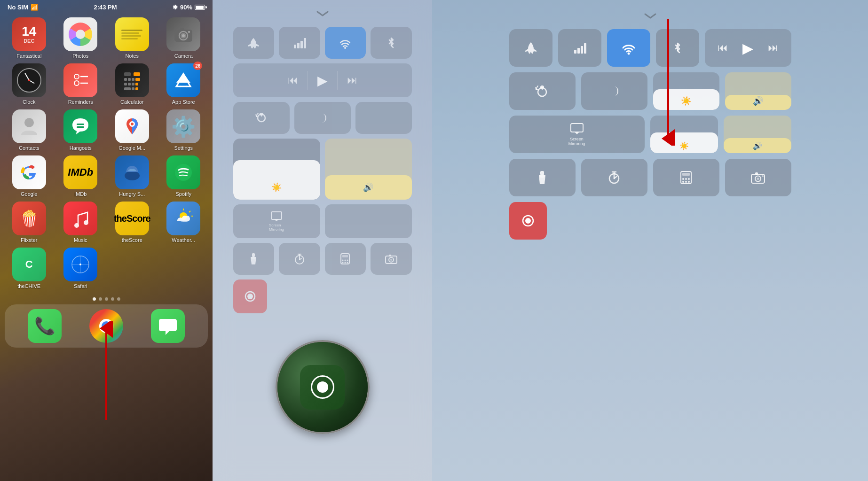 This screenshot has height=481, width=868. I want to click on app-icon-settings: ⚙️, so click(183, 126).